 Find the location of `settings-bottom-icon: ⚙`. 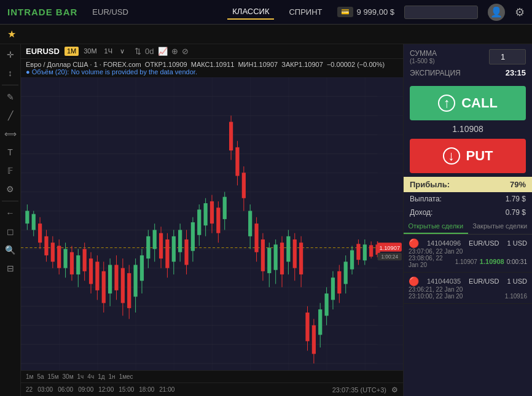

settings-bottom-icon: ⚙ is located at coordinates (394, 390).